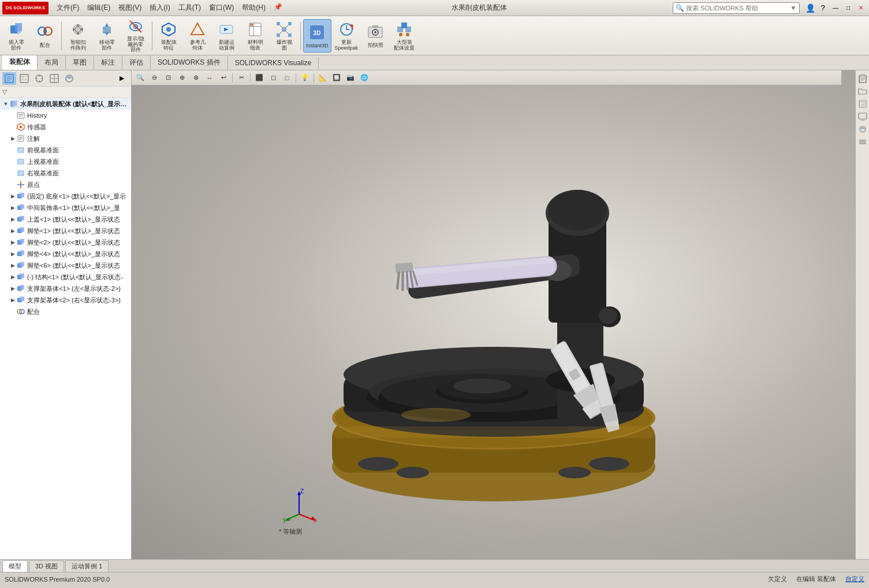  I want to click on menu-file: 文件(F), so click(68, 8).